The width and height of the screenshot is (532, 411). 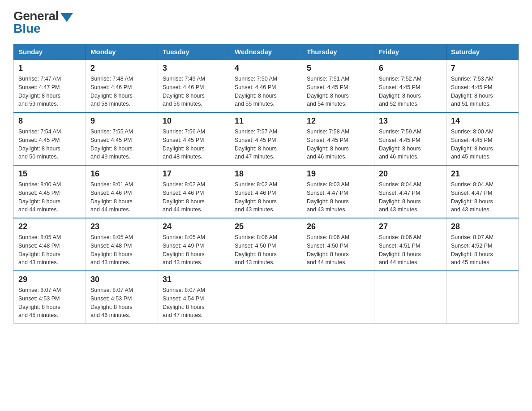 I want to click on calendar-week-row: 8 Sunrise: 7:54 AM Sunset: 4:45 PM Dayli…, so click(x=266, y=139).